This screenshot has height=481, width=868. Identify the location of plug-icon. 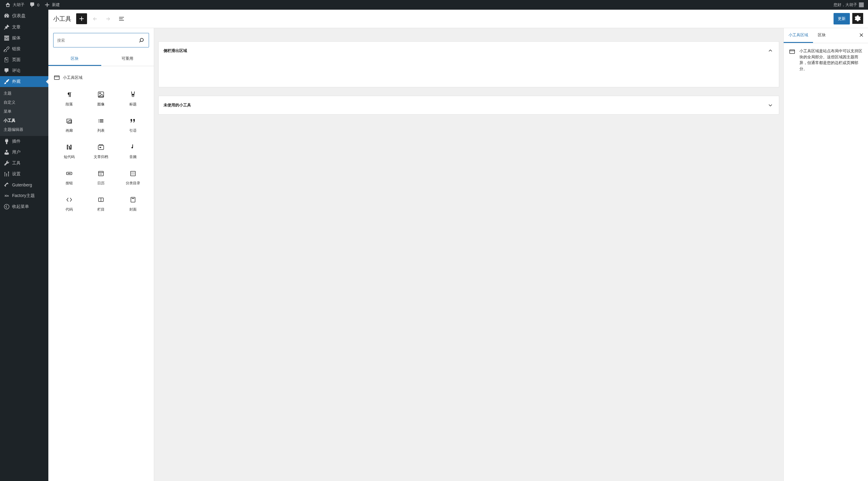
(7, 141).